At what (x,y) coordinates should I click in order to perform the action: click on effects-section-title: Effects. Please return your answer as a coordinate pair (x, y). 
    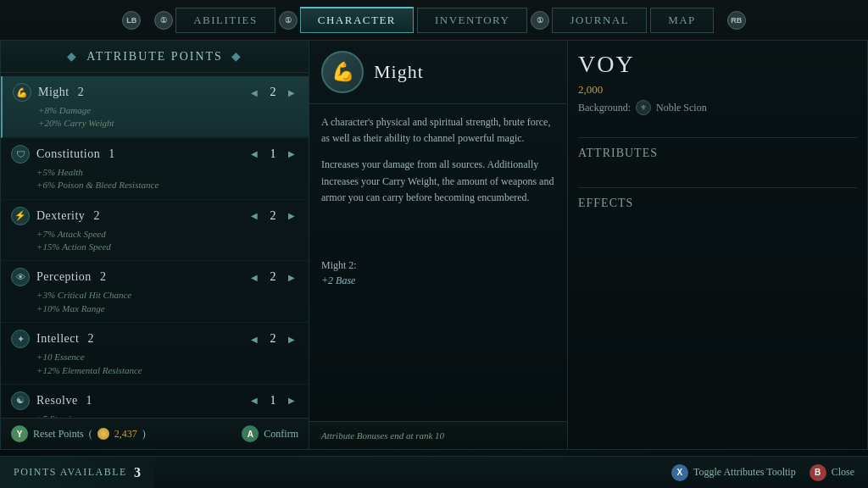
    Looking at the image, I should click on (717, 203).